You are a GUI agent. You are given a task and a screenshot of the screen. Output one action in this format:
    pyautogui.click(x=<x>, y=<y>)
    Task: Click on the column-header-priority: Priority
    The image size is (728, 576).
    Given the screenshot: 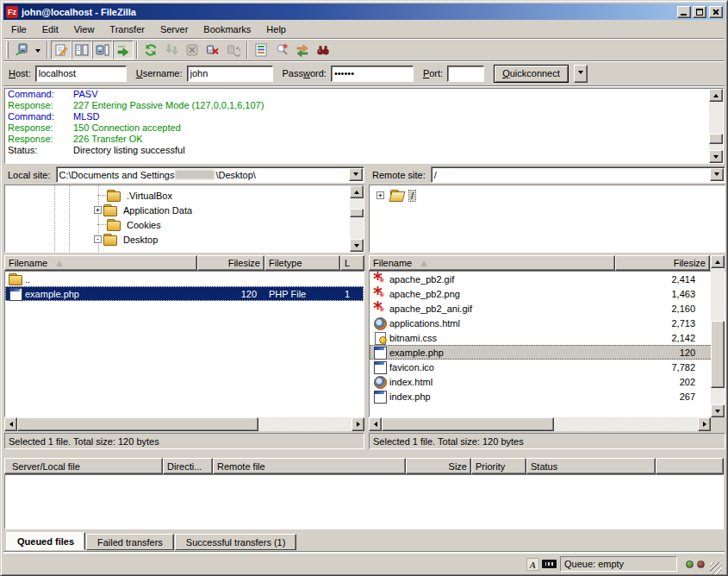 What is the action you would take?
    pyautogui.click(x=499, y=466)
    